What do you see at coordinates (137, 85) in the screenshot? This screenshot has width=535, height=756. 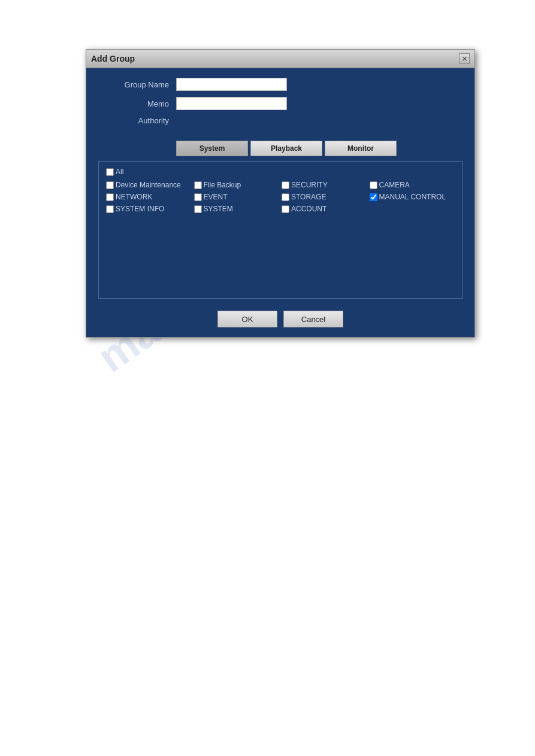 I see `group-name-label: Group Name` at bounding box center [137, 85].